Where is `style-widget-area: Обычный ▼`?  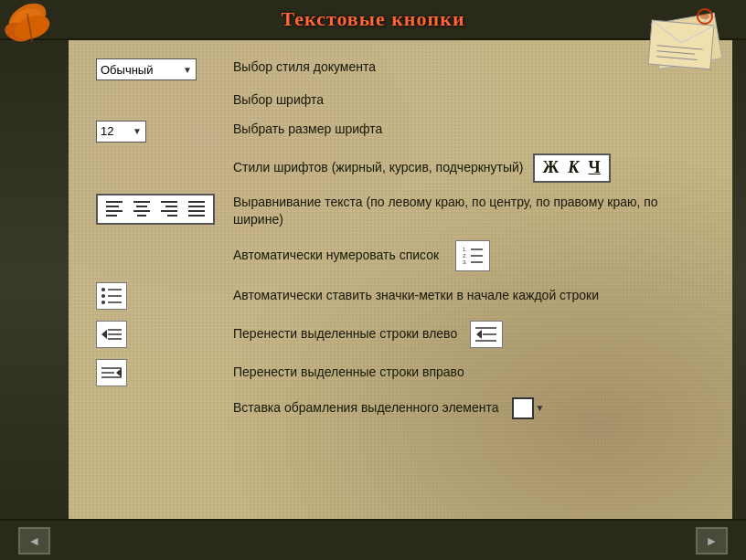 style-widget-area: Обычный ▼ is located at coordinates (155, 69).